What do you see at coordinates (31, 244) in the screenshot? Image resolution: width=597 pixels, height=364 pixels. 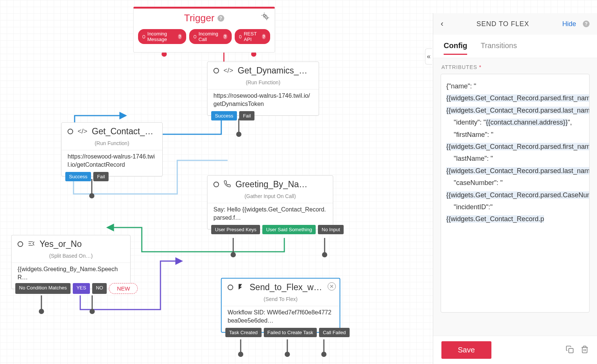 I see `split-icon` at bounding box center [31, 244].